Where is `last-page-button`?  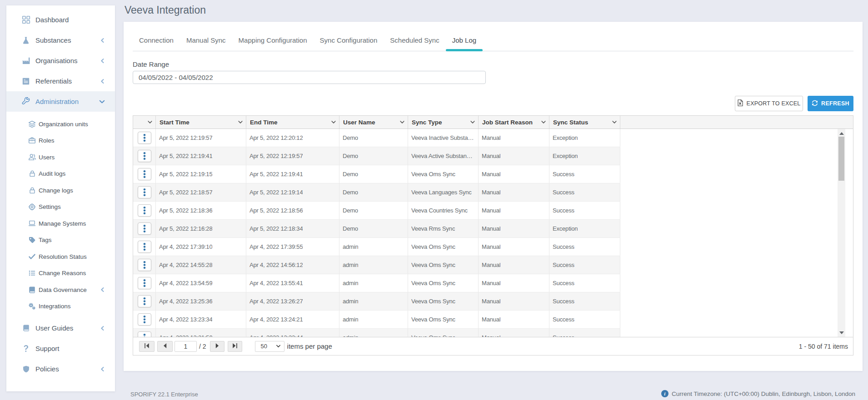
last-page-button is located at coordinates (235, 346).